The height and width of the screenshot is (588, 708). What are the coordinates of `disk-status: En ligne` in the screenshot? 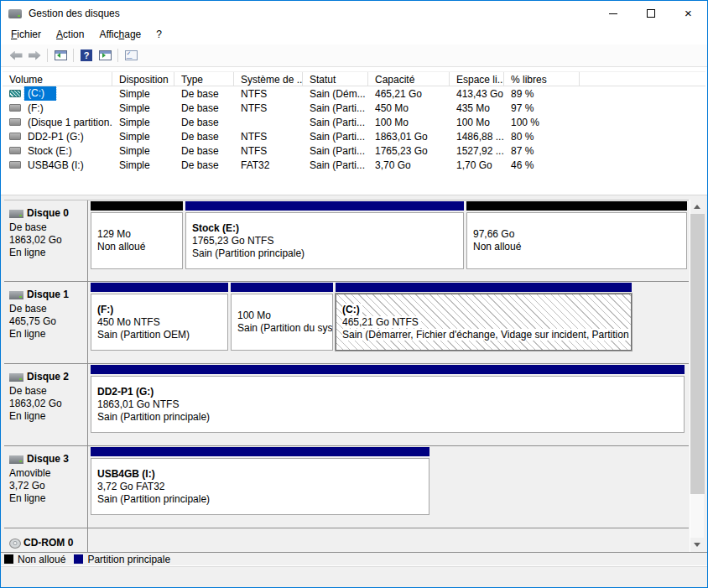 It's located at (47, 334).